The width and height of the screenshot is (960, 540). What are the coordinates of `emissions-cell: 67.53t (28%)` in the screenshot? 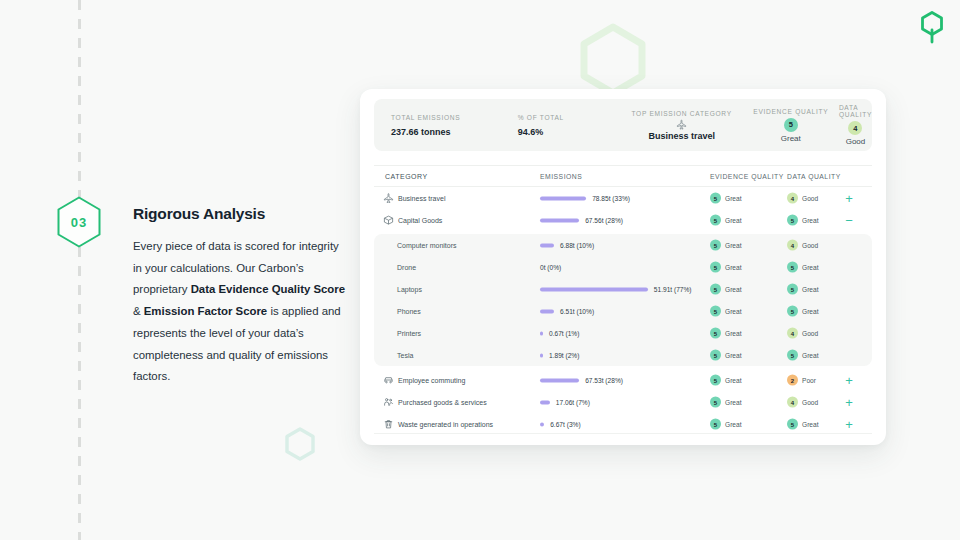 It's located at (582, 380).